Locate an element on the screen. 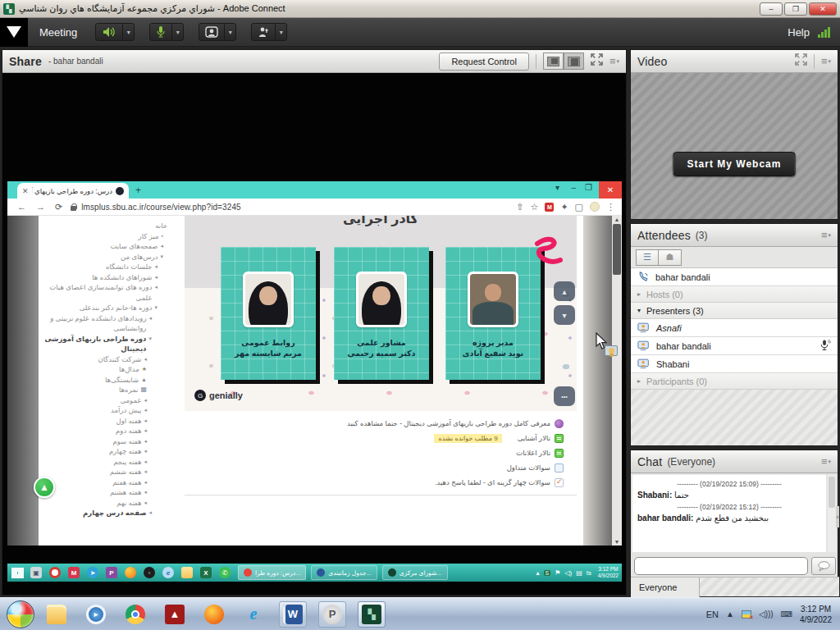 This screenshot has height=630, width=840. extensions-icon: ✦ is located at coordinates (564, 207).